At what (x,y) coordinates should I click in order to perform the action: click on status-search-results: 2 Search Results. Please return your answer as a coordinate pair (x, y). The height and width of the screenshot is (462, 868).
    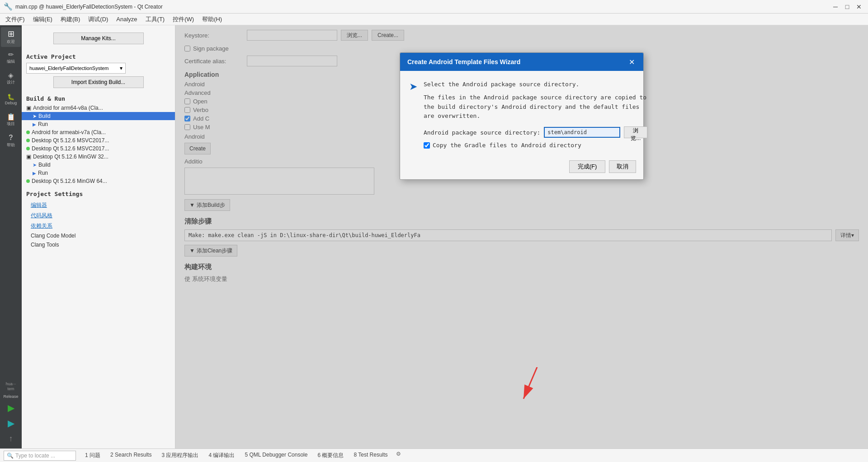
    Looking at the image, I should click on (131, 455).